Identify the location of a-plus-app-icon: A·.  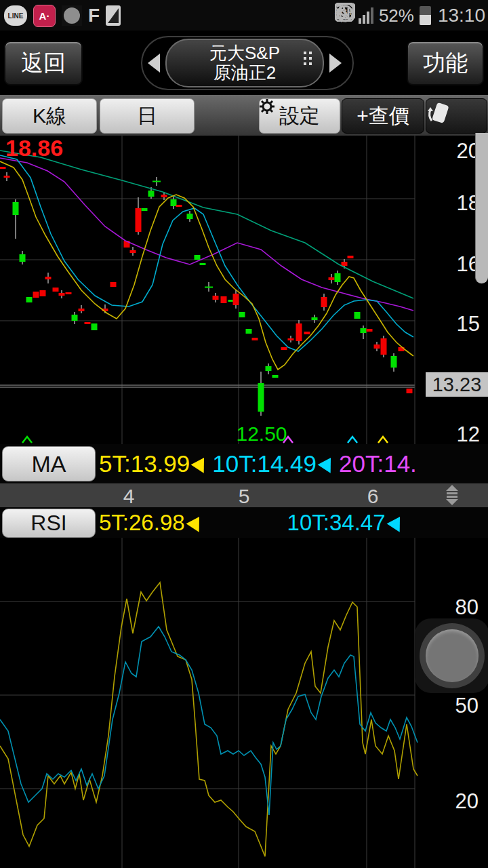
(45, 16).